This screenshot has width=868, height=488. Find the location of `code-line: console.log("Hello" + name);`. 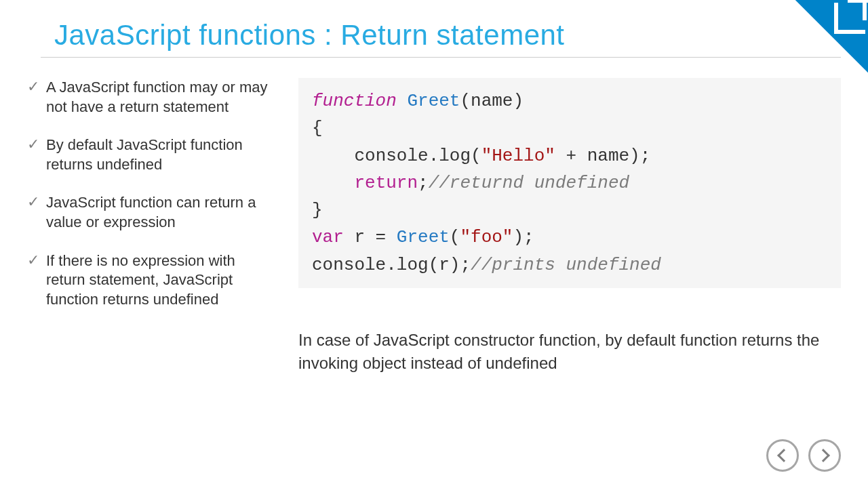

code-line: console.log("Hello" + name); is located at coordinates (570, 156).